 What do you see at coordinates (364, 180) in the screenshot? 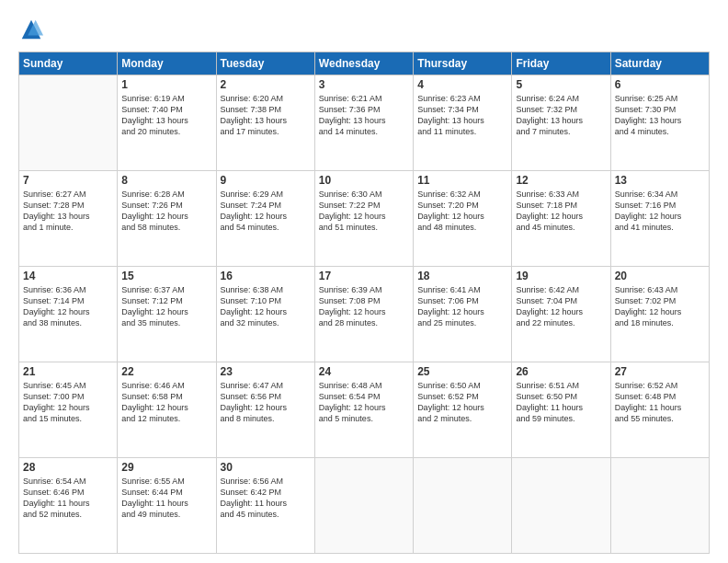
I see `day-number: 10` at bounding box center [364, 180].